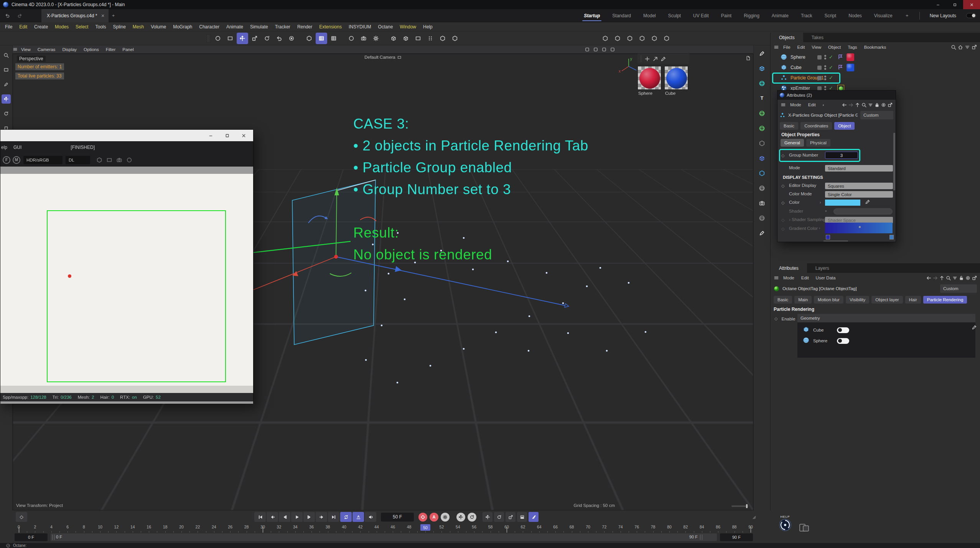  Describe the element at coordinates (816, 47) in the screenshot. I see `objects-menu-view: View` at that location.